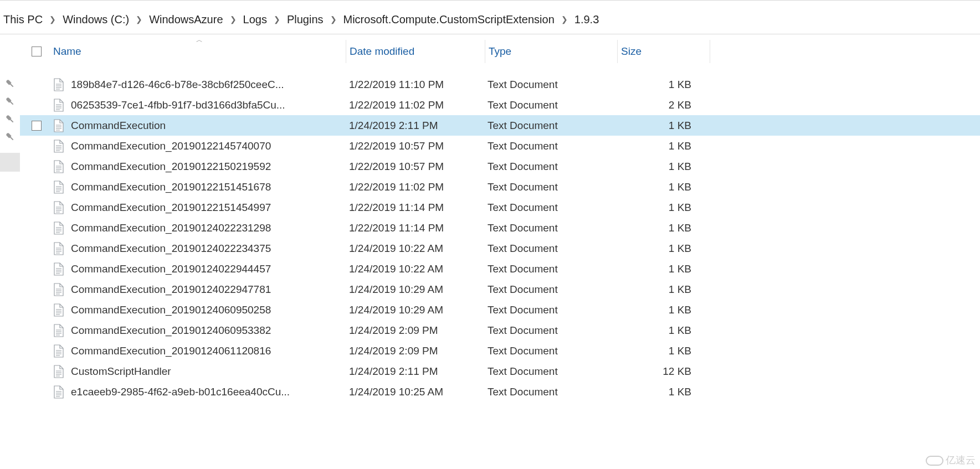  I want to click on file-name-cell: CommandExecution_20190124022947781, so click(199, 290).